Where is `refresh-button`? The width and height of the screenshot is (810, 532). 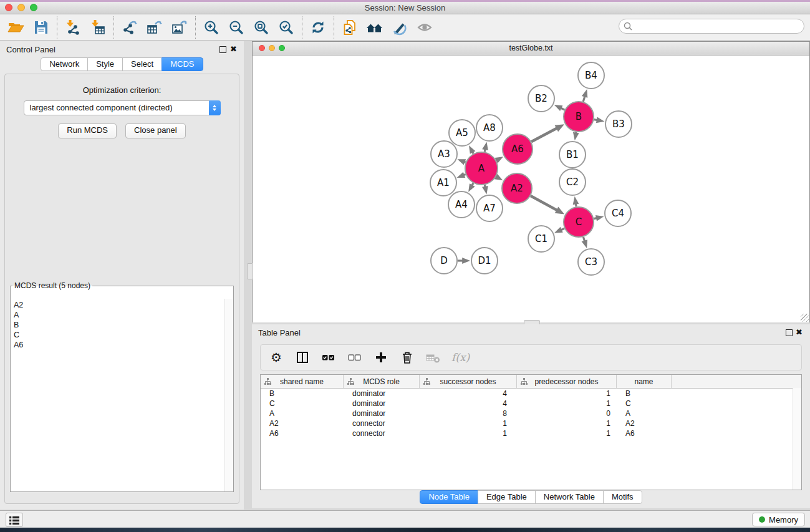 refresh-button is located at coordinates (318, 27).